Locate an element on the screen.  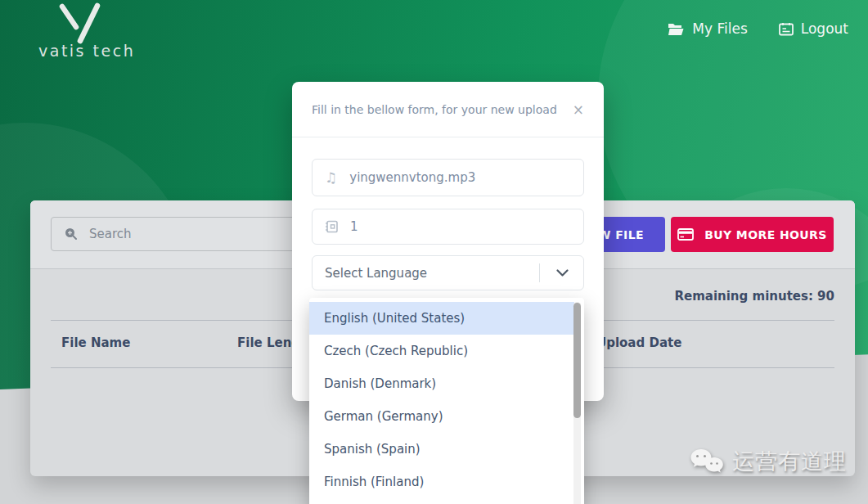
language-option: English (United States) is located at coordinates (442, 318).